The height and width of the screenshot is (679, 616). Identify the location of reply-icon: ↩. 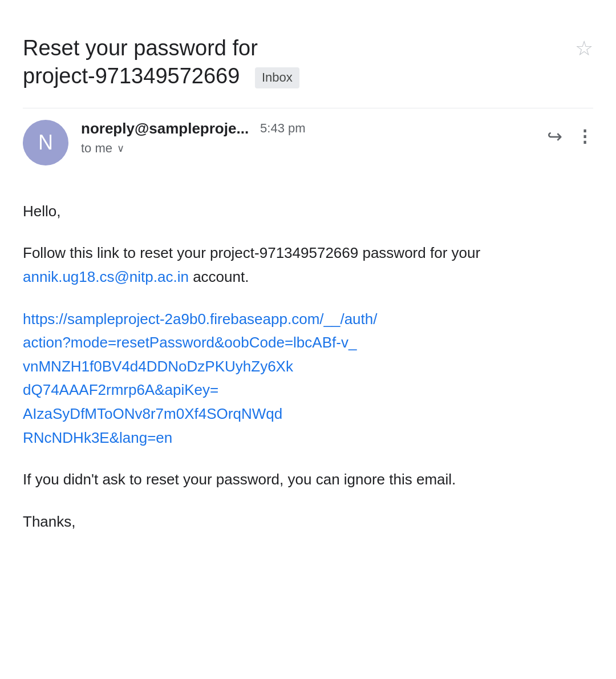
(554, 136).